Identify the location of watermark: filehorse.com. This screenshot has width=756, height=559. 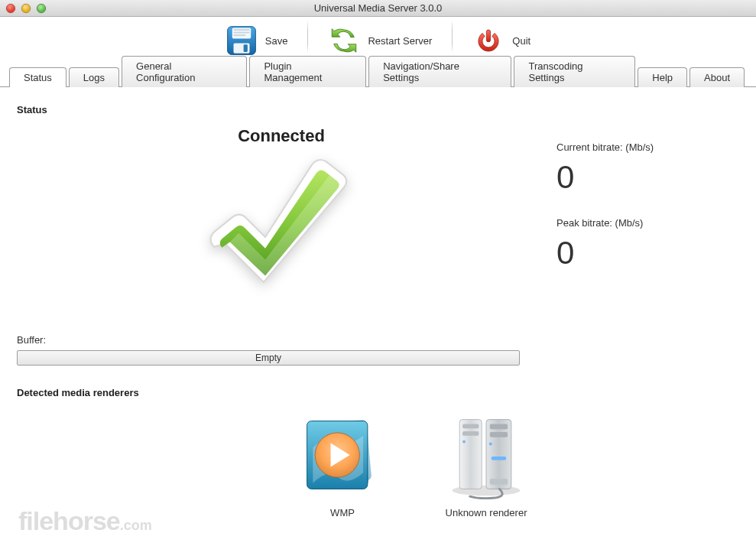
(86, 522).